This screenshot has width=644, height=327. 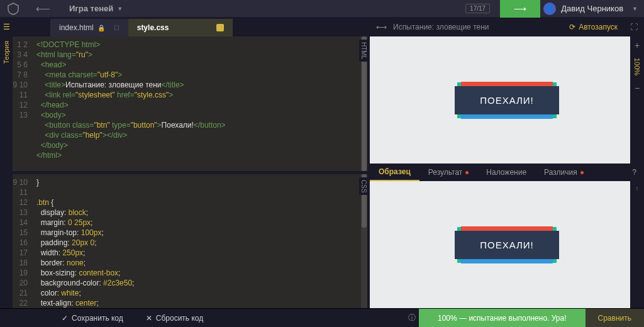 I want to click on theory-label: Теория, so click(x=6, y=53).